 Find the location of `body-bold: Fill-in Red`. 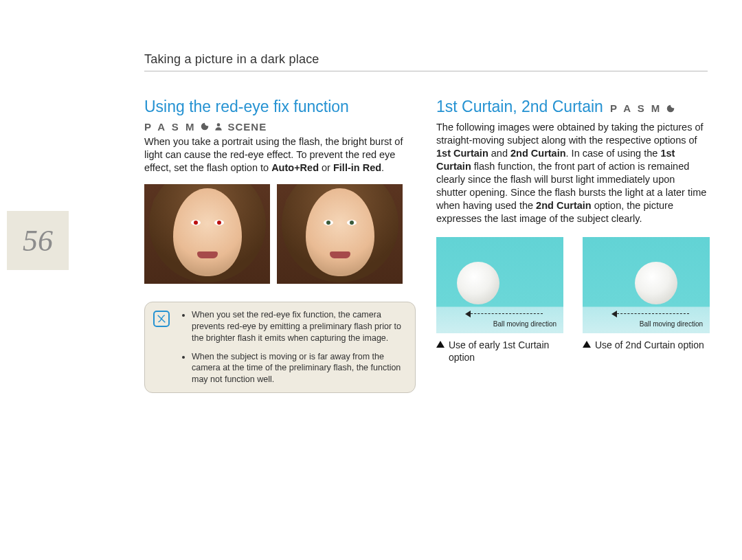

body-bold: Fill-in Red is located at coordinates (357, 168).